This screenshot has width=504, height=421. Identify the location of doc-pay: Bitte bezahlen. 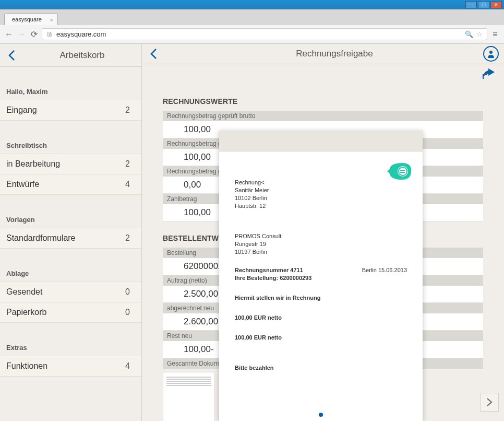
(255, 368).